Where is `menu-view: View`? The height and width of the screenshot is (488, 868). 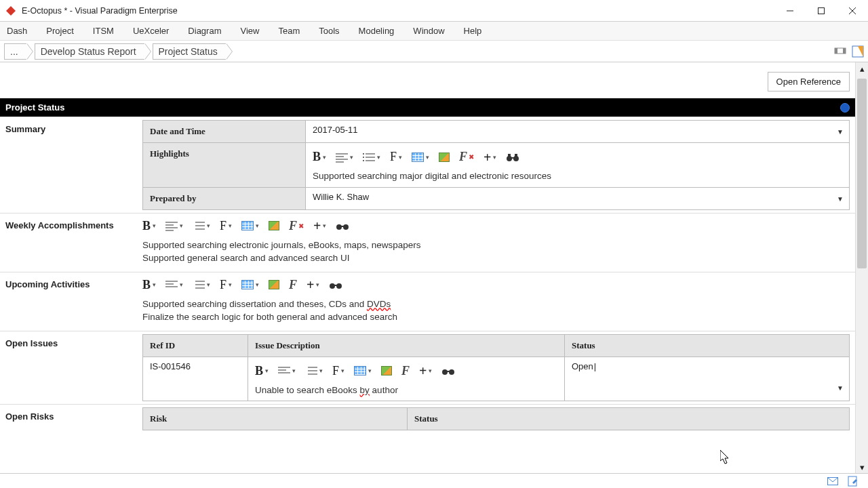
menu-view: View is located at coordinates (250, 31).